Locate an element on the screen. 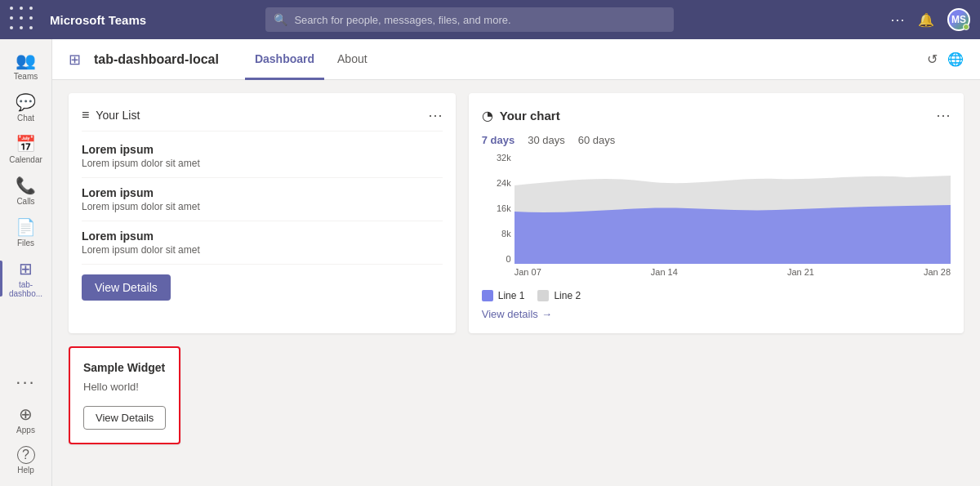 This screenshot has width=980, height=486. tab-header-title: tab-dashboard-local is located at coordinates (157, 60).